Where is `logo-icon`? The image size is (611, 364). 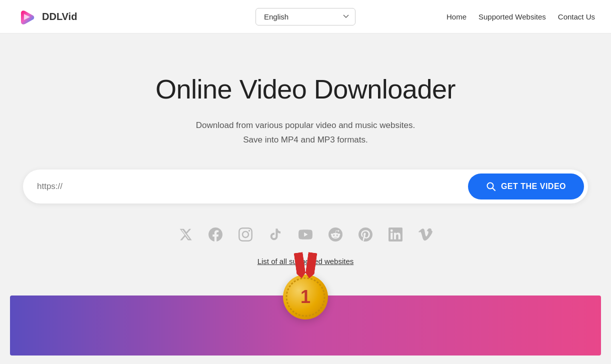
logo-icon is located at coordinates (26, 16).